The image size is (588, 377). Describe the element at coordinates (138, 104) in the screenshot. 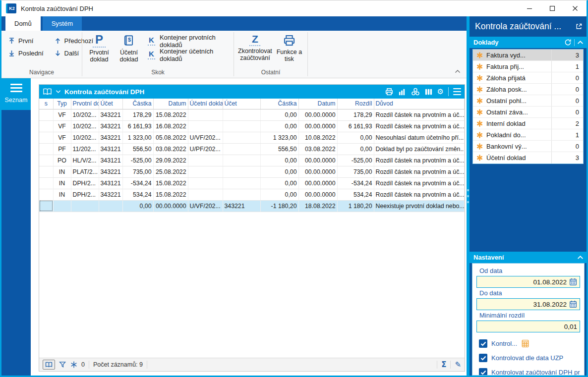

I see `column-header: Částka` at that location.